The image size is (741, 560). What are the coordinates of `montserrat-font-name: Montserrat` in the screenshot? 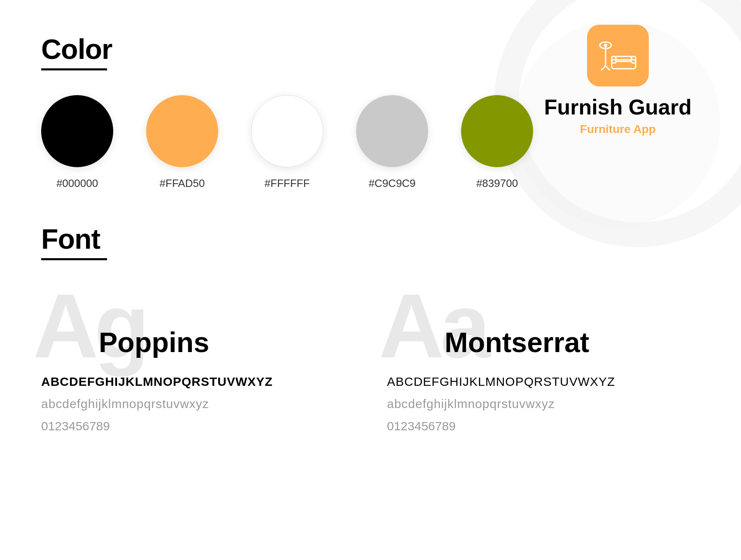 It's located at (572, 342).